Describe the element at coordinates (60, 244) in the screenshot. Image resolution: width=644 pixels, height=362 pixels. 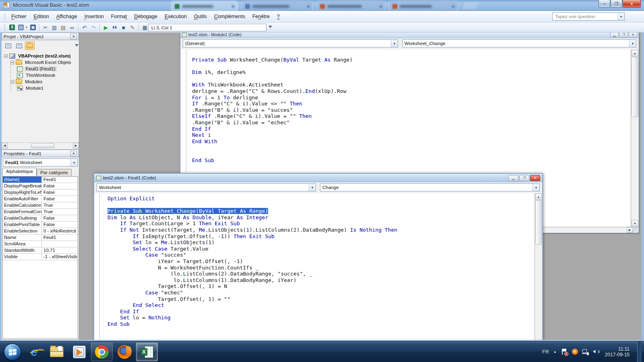
I see `property-value` at that location.